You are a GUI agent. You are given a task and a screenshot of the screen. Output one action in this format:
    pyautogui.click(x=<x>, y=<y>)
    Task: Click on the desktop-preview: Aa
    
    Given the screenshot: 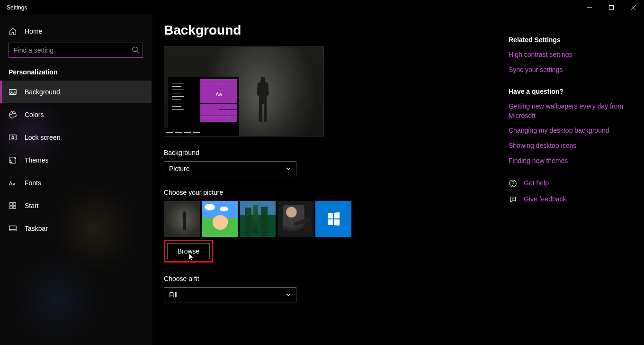 What is the action you would take?
    pyautogui.click(x=244, y=91)
    